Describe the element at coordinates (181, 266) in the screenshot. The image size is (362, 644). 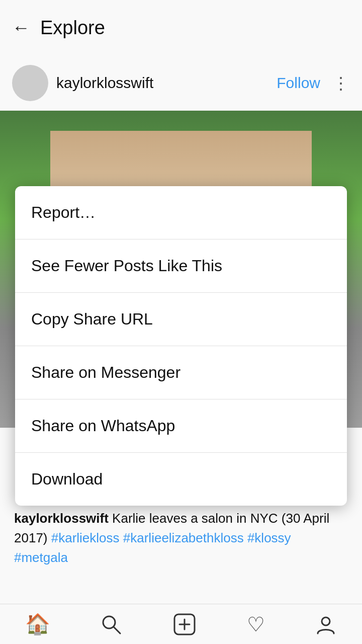
I see `menu-item-fewer: See Fewer Posts Like This` at that location.